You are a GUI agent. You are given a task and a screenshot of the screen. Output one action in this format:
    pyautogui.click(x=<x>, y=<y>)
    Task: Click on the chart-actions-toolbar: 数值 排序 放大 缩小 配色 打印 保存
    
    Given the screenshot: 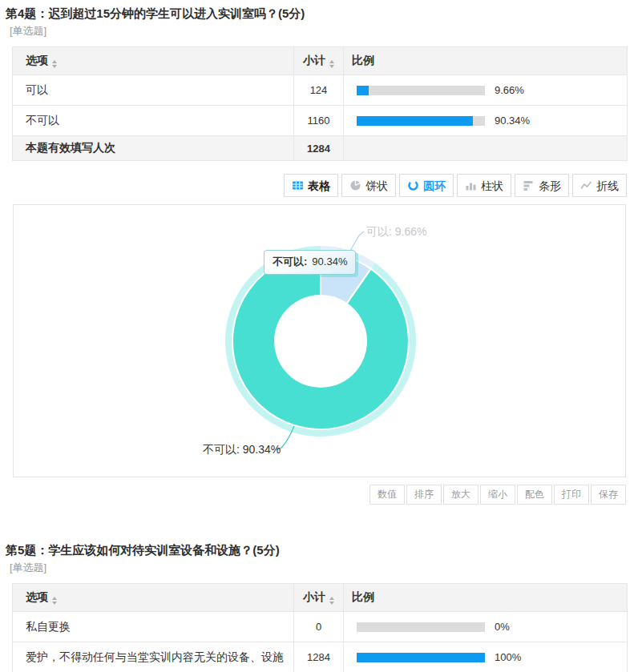 What is the action you would take?
    pyautogui.click(x=319, y=495)
    